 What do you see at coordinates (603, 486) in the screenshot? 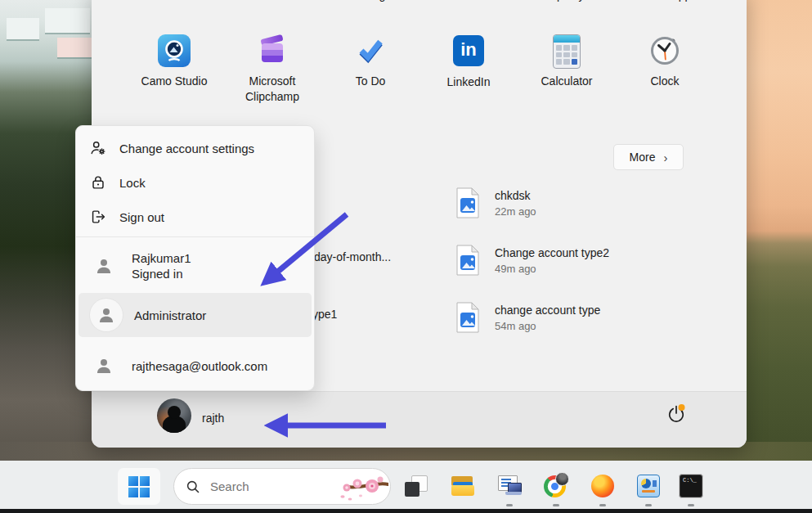
I see `taskbar-icon-firefox` at bounding box center [603, 486].